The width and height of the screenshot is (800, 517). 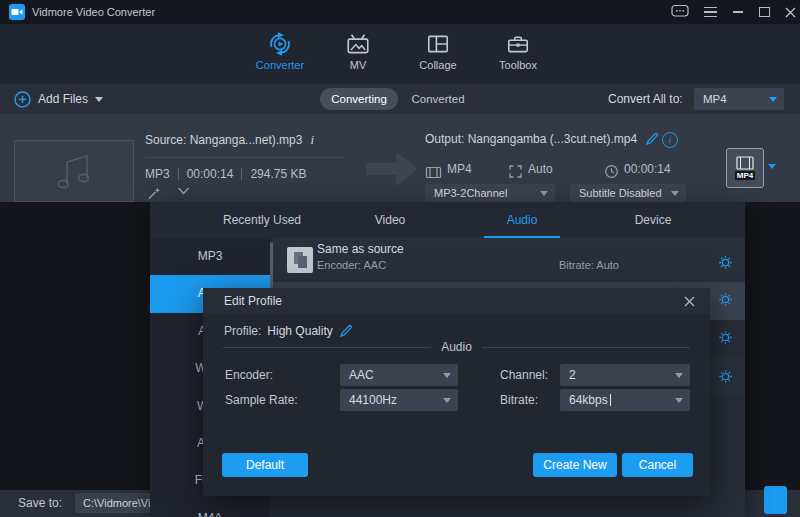 I want to click on profile-row-same-as-source: Same as source Encoder: AAC Bitrate: Aut…, so click(x=509, y=260).